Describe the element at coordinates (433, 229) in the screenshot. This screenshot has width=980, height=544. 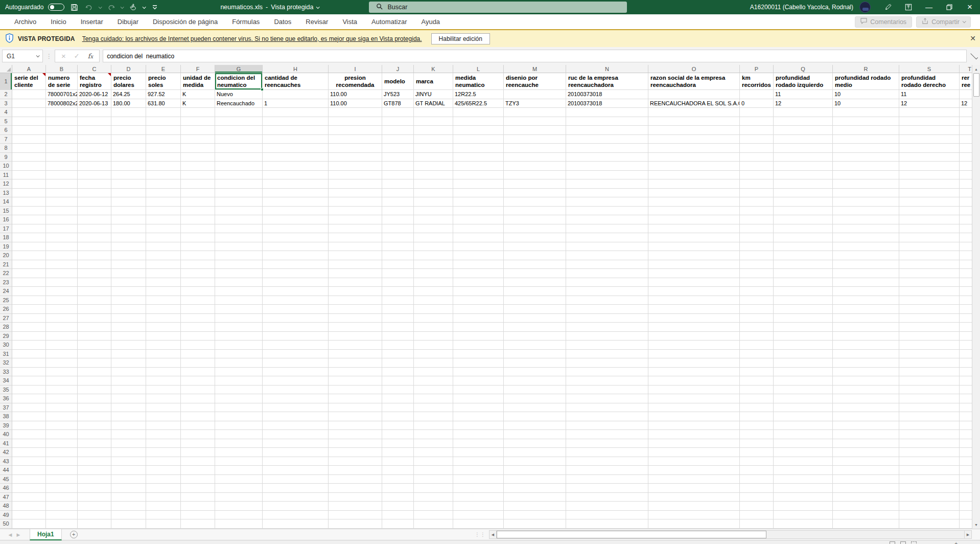
I see `cell-K17` at that location.